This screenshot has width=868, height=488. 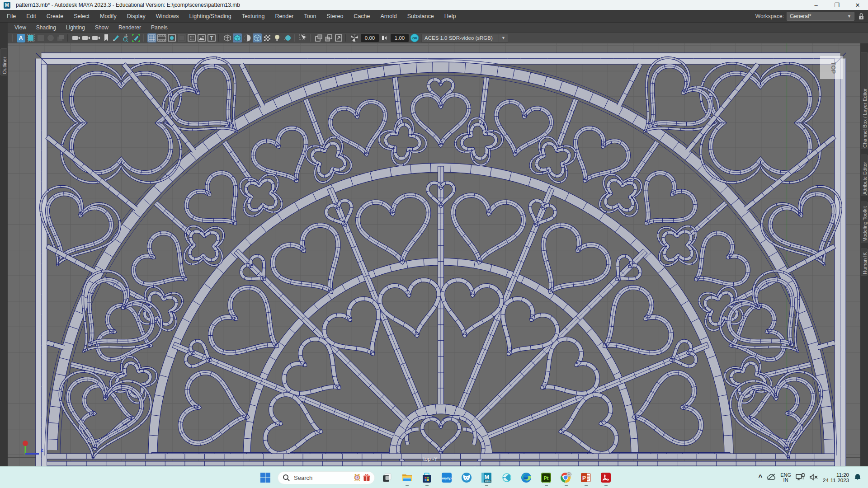 I want to click on marquee-select-icon, so click(x=31, y=38).